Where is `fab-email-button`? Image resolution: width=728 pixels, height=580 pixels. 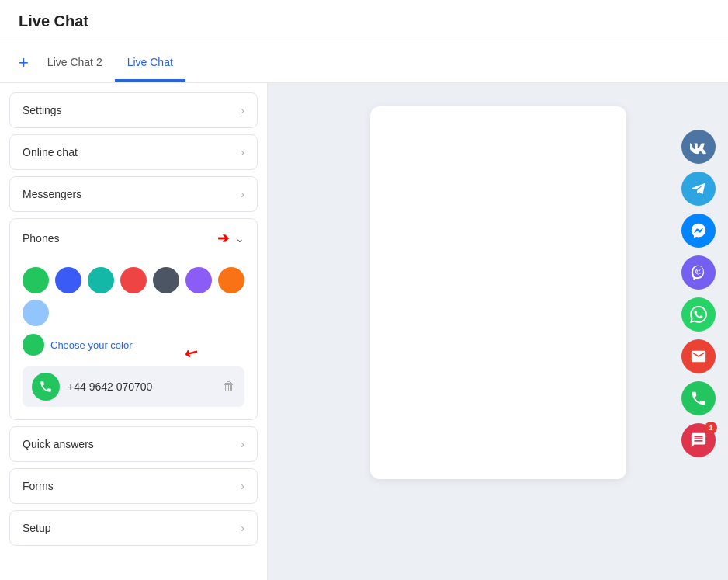
fab-email-button is located at coordinates (699, 356).